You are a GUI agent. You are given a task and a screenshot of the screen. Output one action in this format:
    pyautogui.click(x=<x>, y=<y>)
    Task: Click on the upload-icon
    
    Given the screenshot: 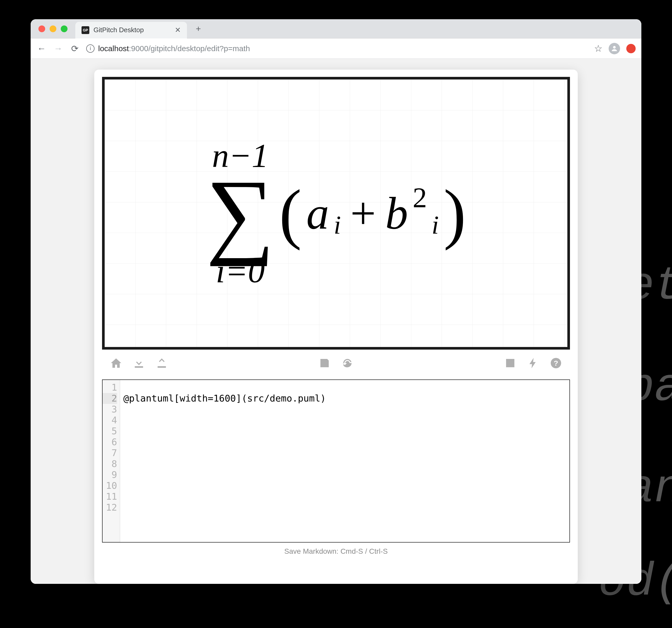 What is the action you would take?
    pyautogui.click(x=162, y=365)
    